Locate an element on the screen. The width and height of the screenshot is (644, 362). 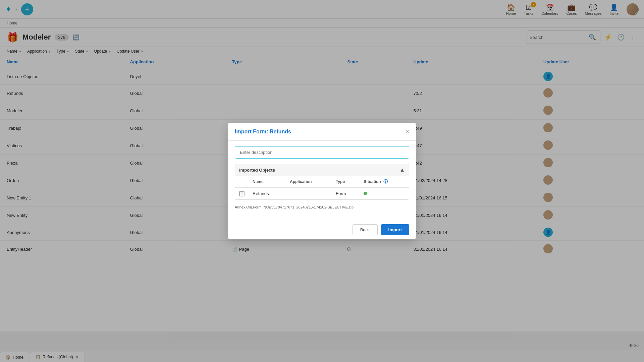
col-import-situation: Situation ⓘ is located at coordinates (384, 182).